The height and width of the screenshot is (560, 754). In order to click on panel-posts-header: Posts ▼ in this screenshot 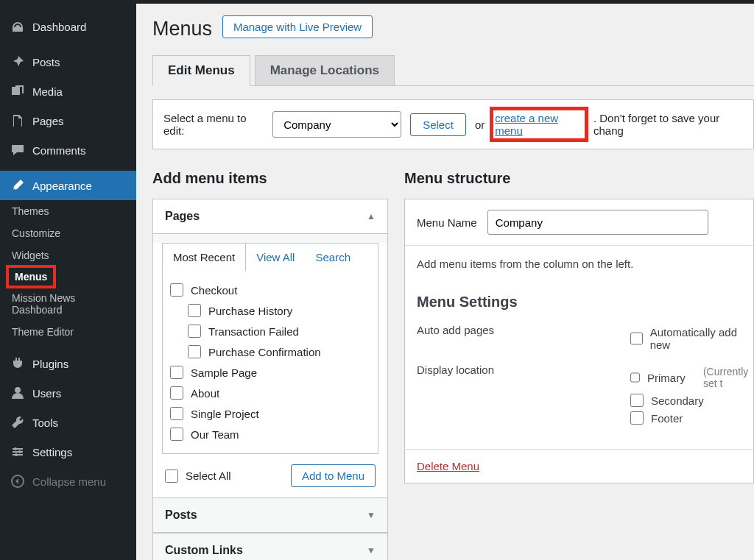, I will do `click(270, 515)`.